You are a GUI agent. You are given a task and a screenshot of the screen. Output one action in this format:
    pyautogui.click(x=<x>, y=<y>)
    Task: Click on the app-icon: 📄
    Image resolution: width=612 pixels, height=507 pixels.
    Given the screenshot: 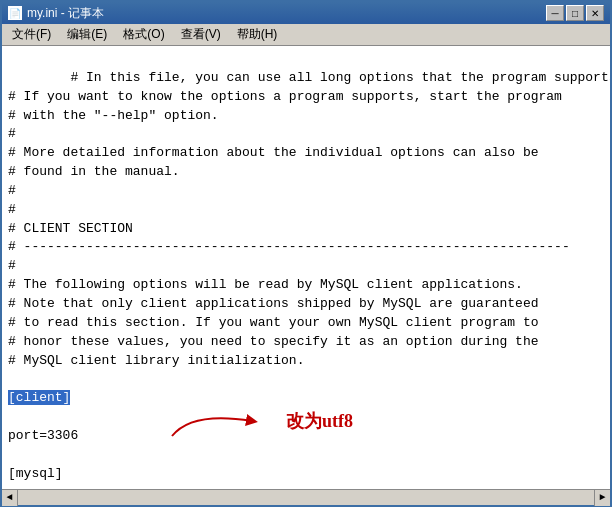 What is the action you would take?
    pyautogui.click(x=15, y=13)
    